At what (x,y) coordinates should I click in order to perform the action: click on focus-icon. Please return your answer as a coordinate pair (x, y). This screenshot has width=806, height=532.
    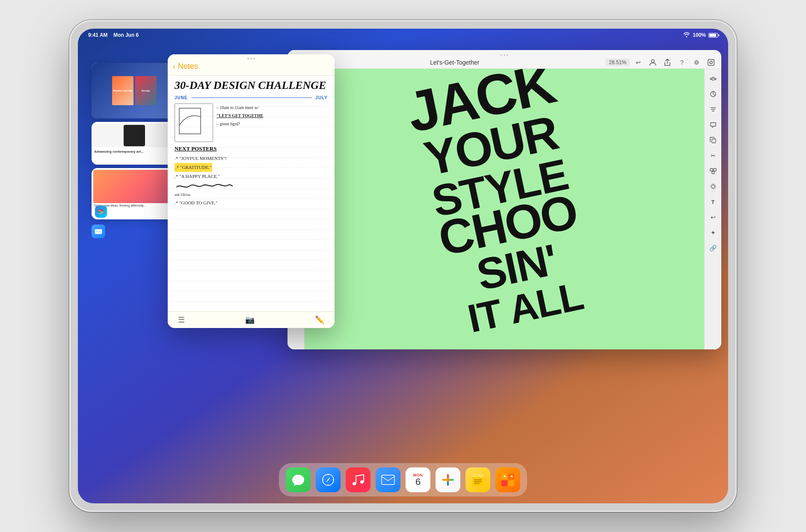
    Looking at the image, I should click on (713, 186).